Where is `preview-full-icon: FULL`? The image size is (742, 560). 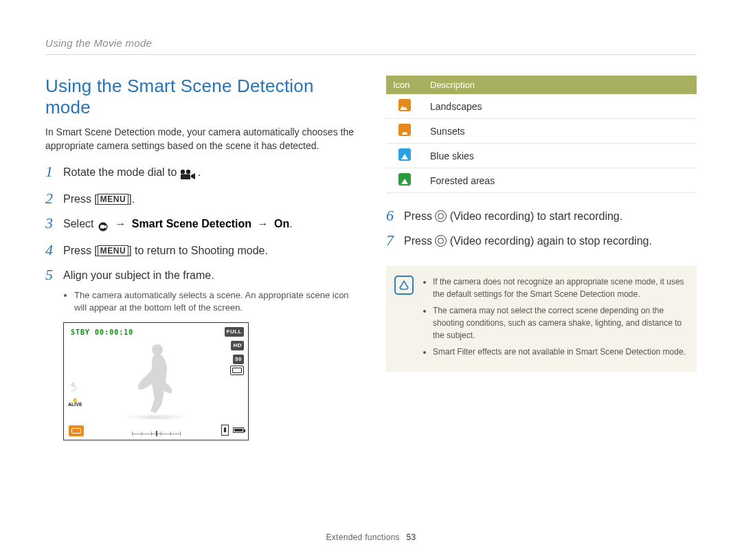
preview-full-icon: FULL is located at coordinates (234, 332).